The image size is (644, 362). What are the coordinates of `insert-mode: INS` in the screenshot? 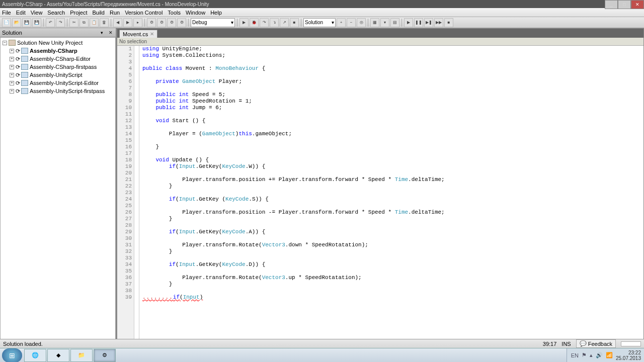 It's located at (566, 344).